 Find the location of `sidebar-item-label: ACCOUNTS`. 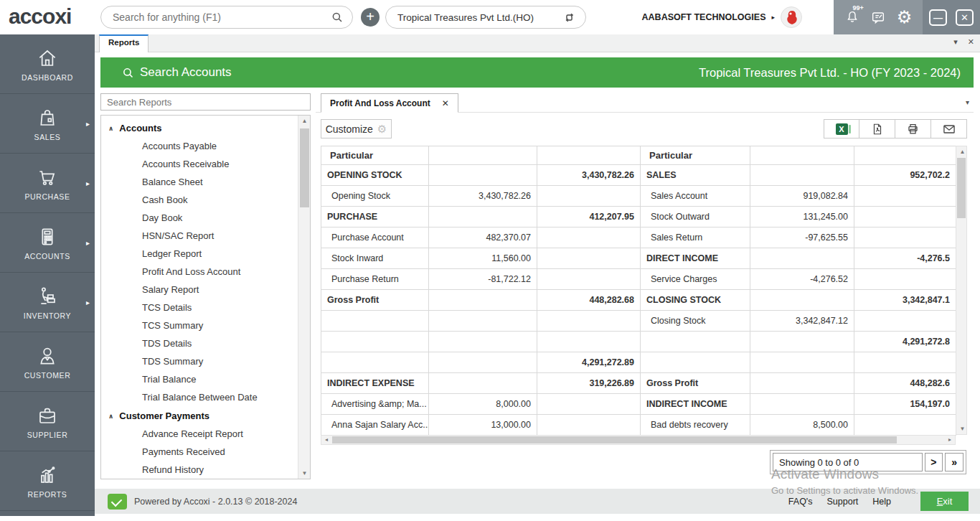

sidebar-item-label: ACCOUNTS is located at coordinates (47, 256).